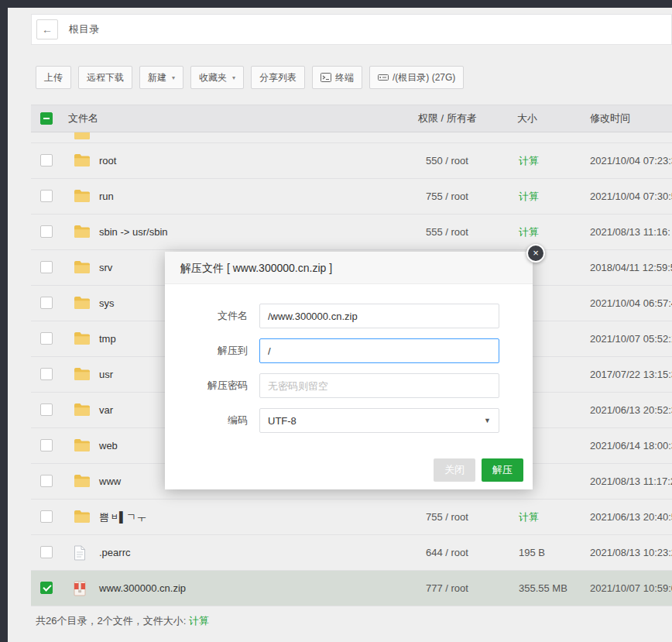 This screenshot has height=642, width=672. I want to click on file-name: run, so click(107, 197).